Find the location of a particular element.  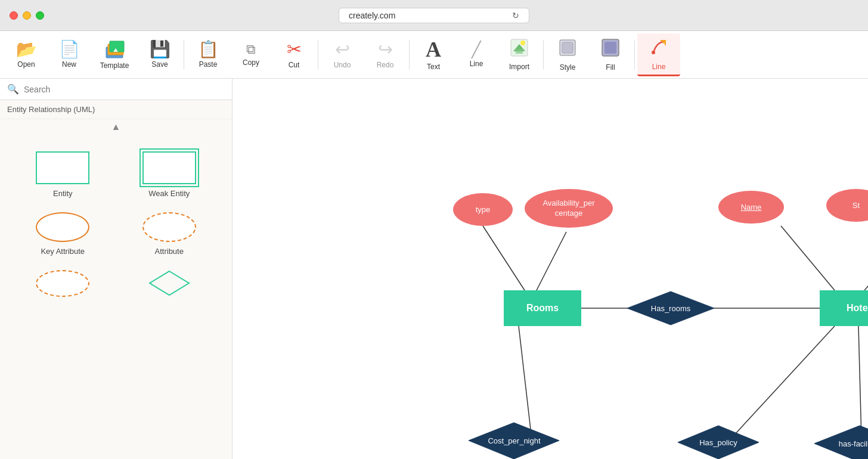

attribute-shape is located at coordinates (169, 227).